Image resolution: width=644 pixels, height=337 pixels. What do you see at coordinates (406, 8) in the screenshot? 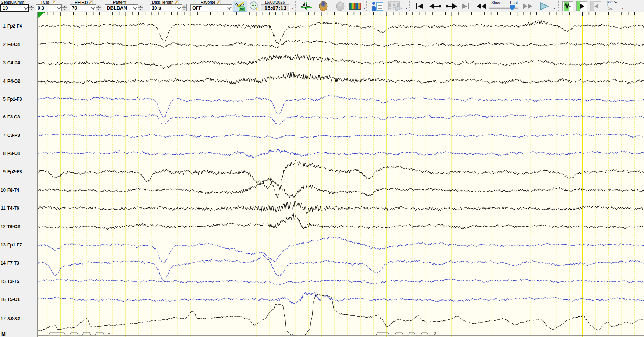
I see `video-dropdown-arrow: ▾` at bounding box center [406, 8].